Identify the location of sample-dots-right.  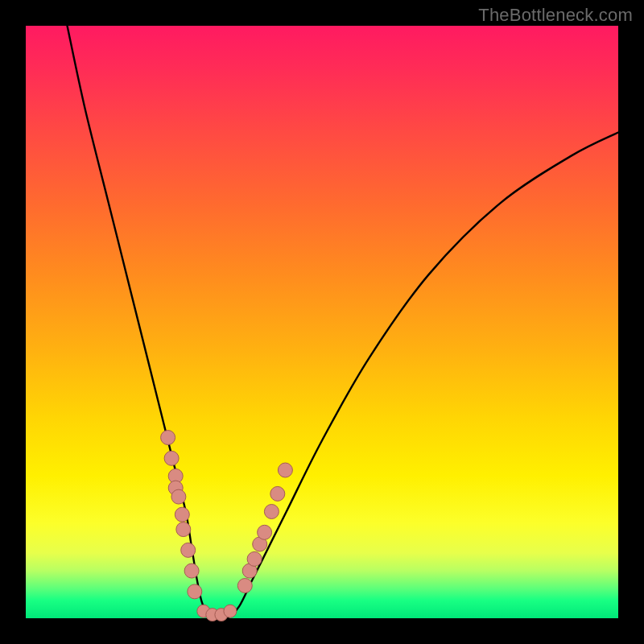
(265, 528).